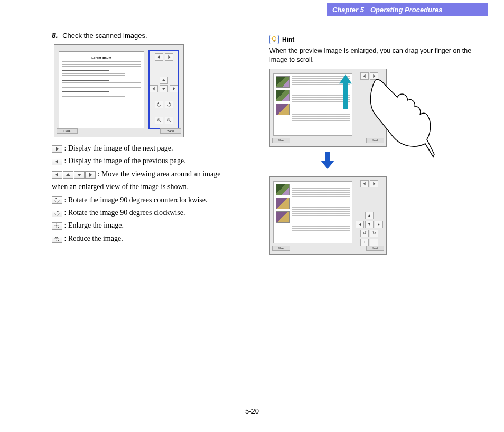 The height and width of the screenshot is (432, 504). Describe the element at coordinates (57, 175) in the screenshot. I see `pan-left-icon` at that location.